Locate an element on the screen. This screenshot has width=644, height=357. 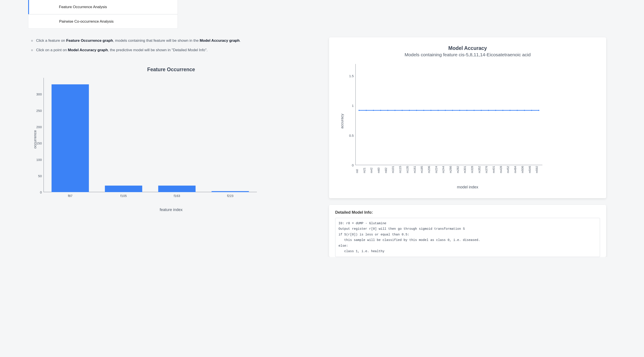
x-tick: f105 is located at coordinates (124, 196).